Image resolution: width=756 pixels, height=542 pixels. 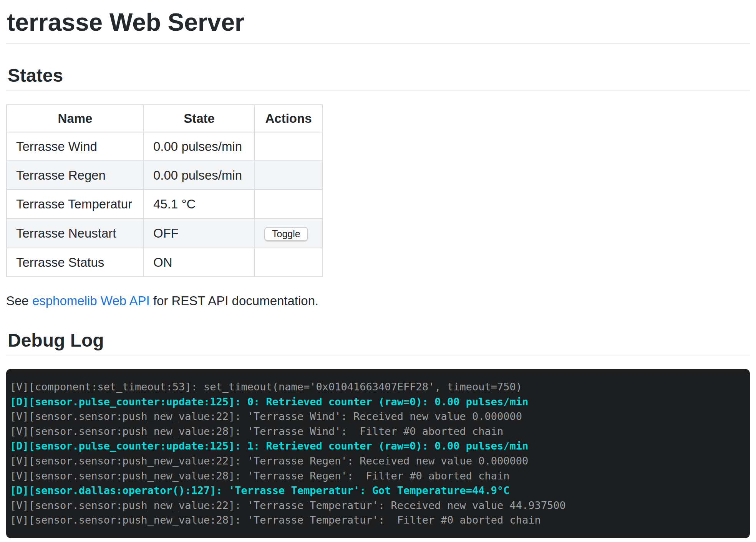 I want to click on column-header-state: State, so click(x=199, y=118).